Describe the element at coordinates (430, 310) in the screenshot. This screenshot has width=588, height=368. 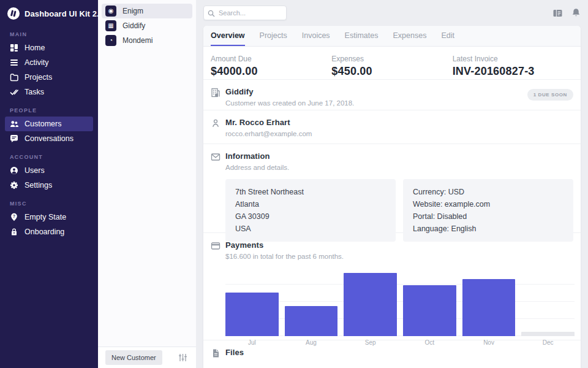
I see `bar-oct` at that location.